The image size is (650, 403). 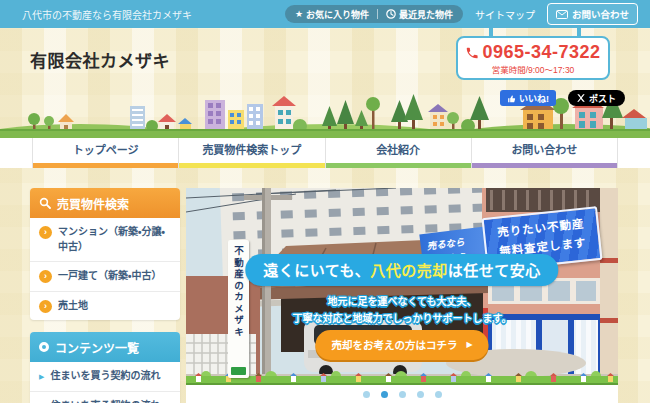 What do you see at coordinates (505, 14) in the screenshot?
I see `sitemap-link: サイトマップ` at bounding box center [505, 14].